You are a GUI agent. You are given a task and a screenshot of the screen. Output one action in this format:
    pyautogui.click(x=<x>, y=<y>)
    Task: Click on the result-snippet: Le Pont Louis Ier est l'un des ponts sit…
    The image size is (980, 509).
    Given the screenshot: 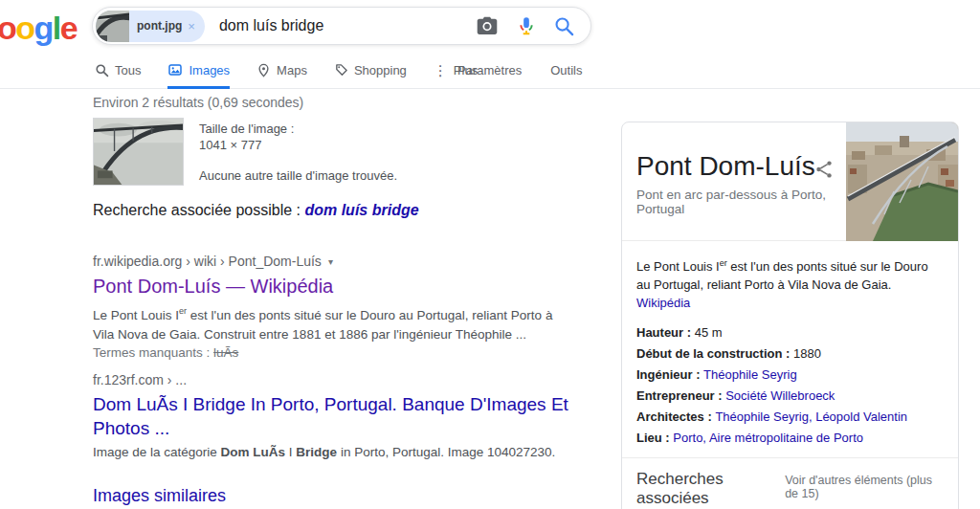 What is the action you would take?
    pyautogui.click(x=333, y=323)
    